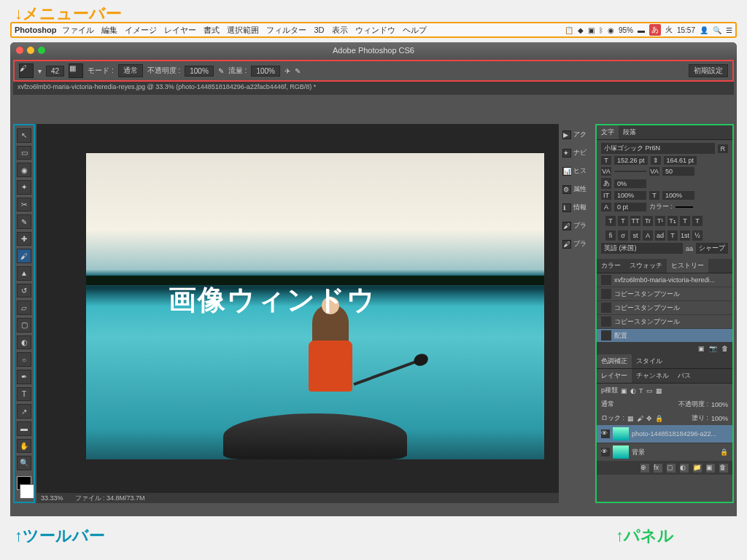  Describe the element at coordinates (76, 71) in the screenshot. I see `brush-preset-icon: ▦` at that location.